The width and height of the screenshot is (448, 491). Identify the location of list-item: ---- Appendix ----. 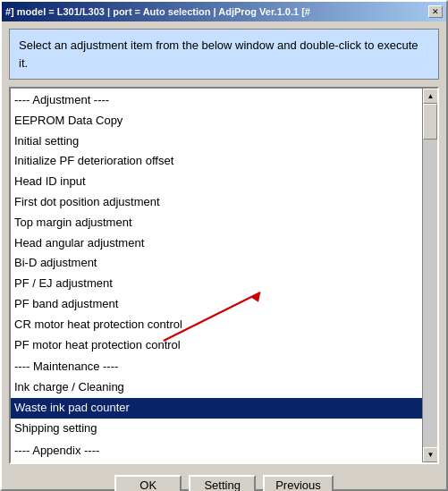
(216, 451).